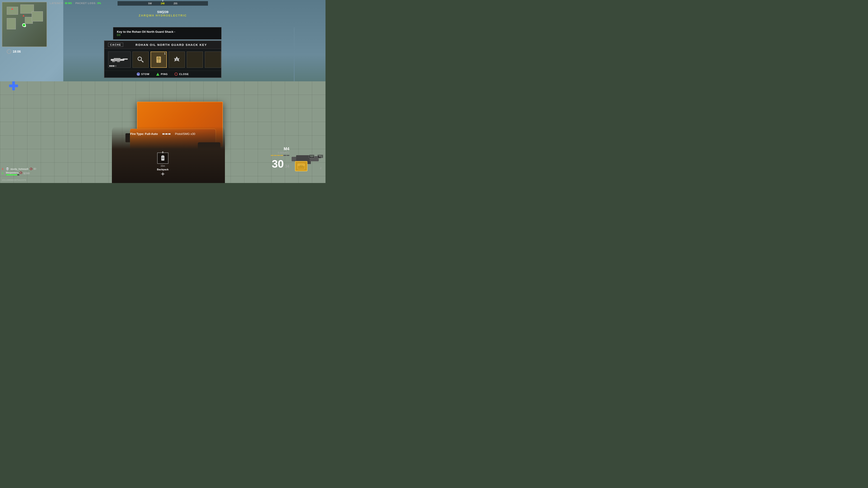 This screenshot has height=488, width=868. I want to click on cache-actions: ■ STOW PING CLOSE, so click(163, 74).